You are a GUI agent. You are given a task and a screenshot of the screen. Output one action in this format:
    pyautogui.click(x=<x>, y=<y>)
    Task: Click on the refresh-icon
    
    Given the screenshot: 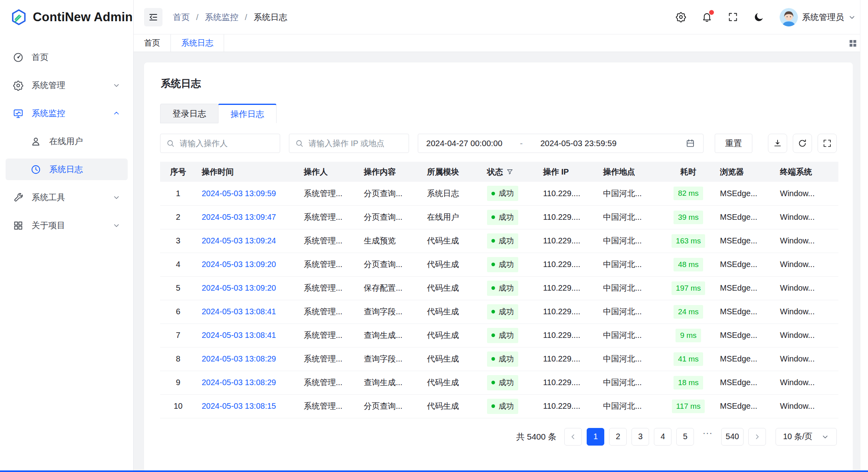 What is the action you would take?
    pyautogui.click(x=802, y=143)
    